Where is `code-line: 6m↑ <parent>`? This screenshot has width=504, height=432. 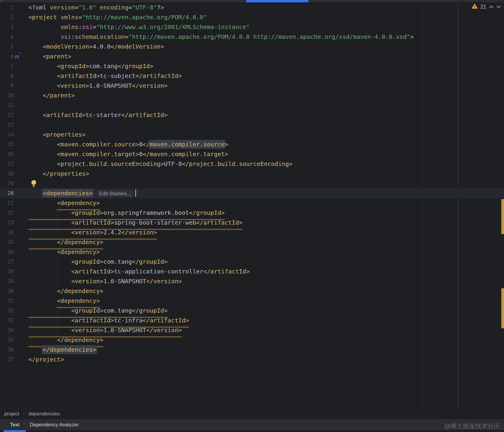 code-line: 6m↑ <parent> is located at coordinates (252, 56).